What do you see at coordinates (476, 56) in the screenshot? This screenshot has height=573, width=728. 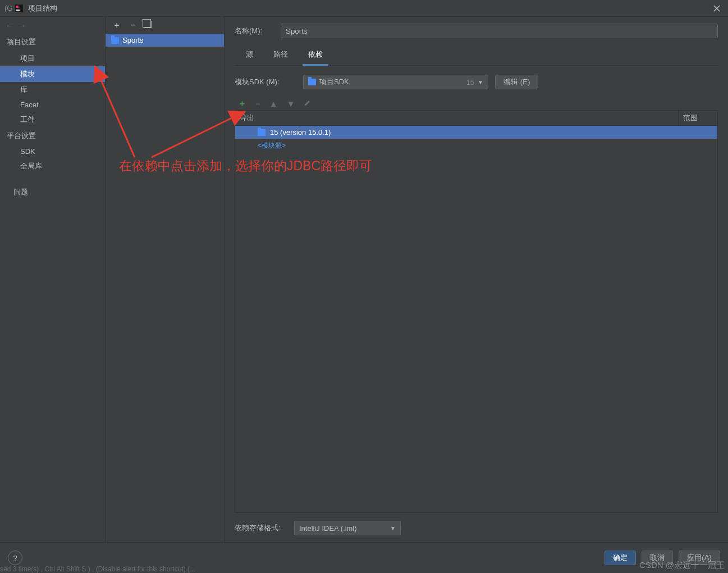 I see `module-tabs: 源 路径 依赖` at bounding box center [476, 56].